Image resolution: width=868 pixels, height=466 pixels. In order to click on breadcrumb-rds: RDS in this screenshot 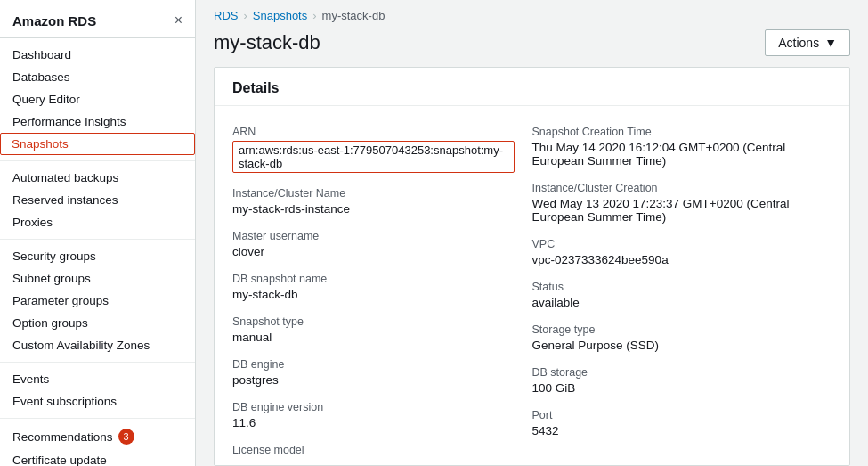, I will do `click(226, 16)`.